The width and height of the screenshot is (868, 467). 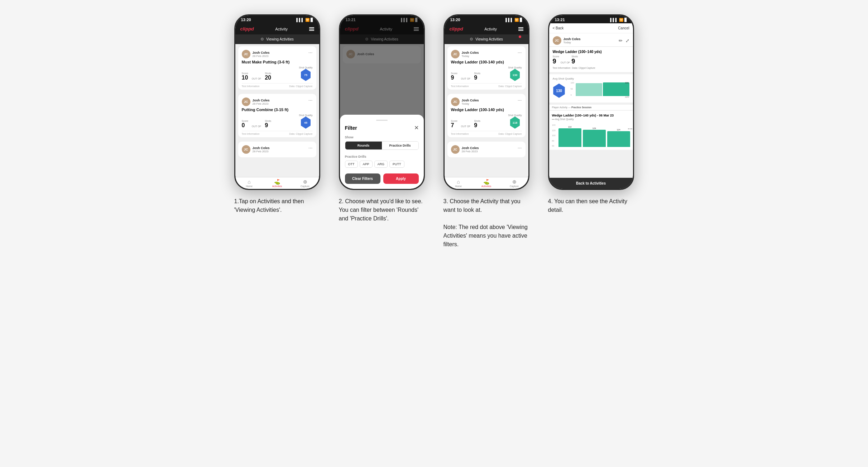 I want to click on more-dots-3-2: ···, so click(x=520, y=100).